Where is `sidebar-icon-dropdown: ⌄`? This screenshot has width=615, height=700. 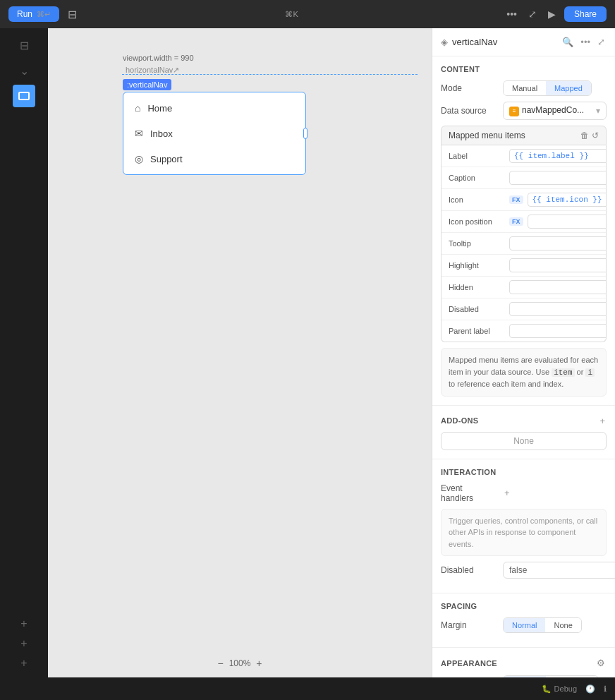
sidebar-icon-dropdown: ⌄ is located at coordinates (24, 71).